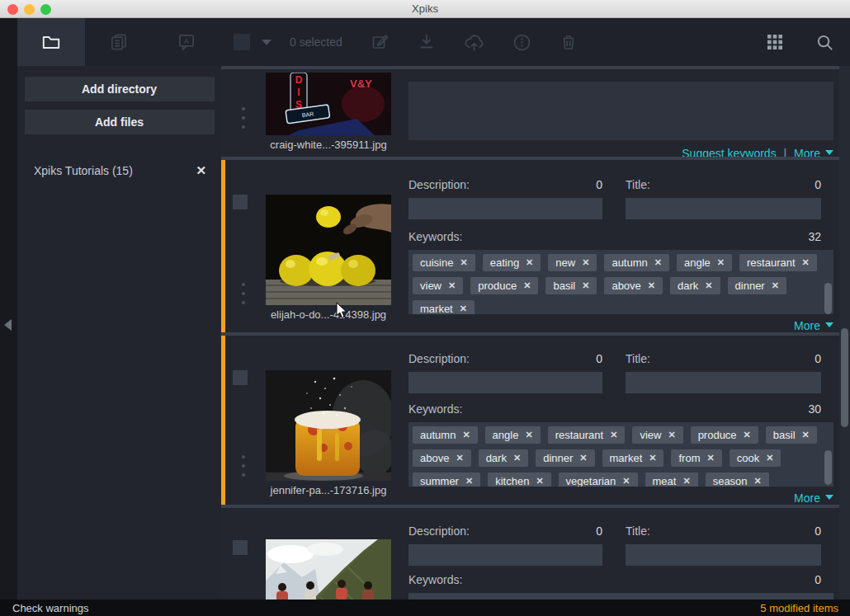 The height and width of the screenshot is (616, 850). I want to click on remove-directory-icon: ✕, so click(201, 171).